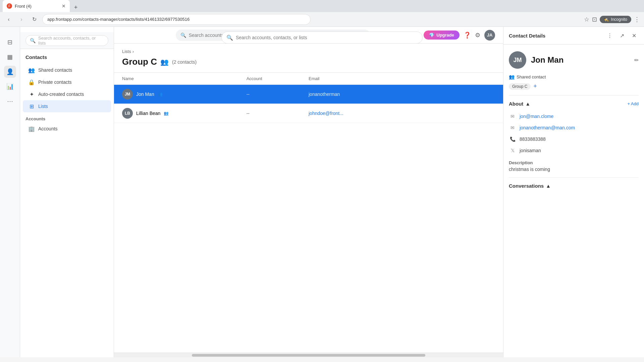 This screenshot has height=362, width=644. What do you see at coordinates (133, 52) in the screenshot?
I see `breadcrumb-arrow: ›` at bounding box center [133, 52].